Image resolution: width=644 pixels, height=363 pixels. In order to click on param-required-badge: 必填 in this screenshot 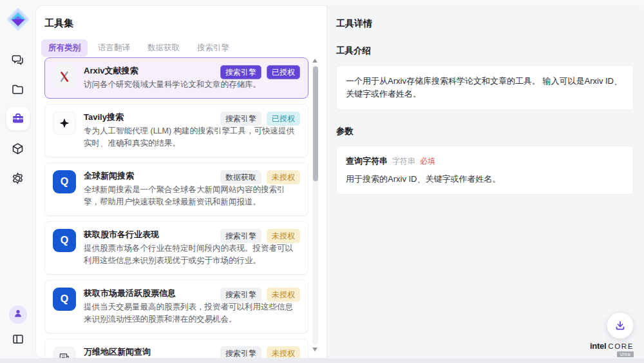, I will do `click(428, 161)`.